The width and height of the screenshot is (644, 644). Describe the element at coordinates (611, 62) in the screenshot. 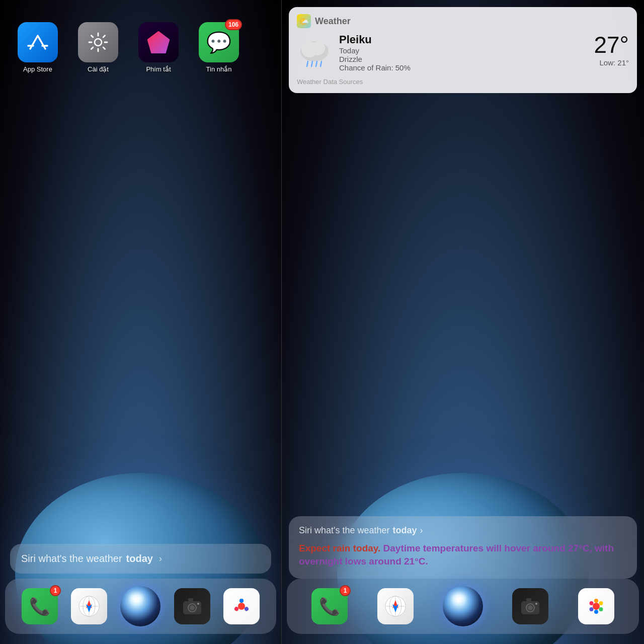

I see `weather-temp-low: Low: 21°` at that location.